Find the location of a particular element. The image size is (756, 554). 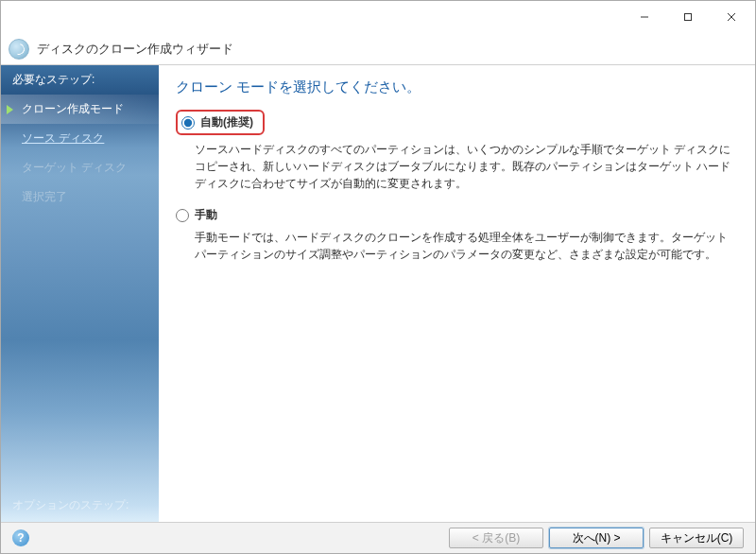

header: ディスクのクローン作成ウィザード is located at coordinates (378, 49).